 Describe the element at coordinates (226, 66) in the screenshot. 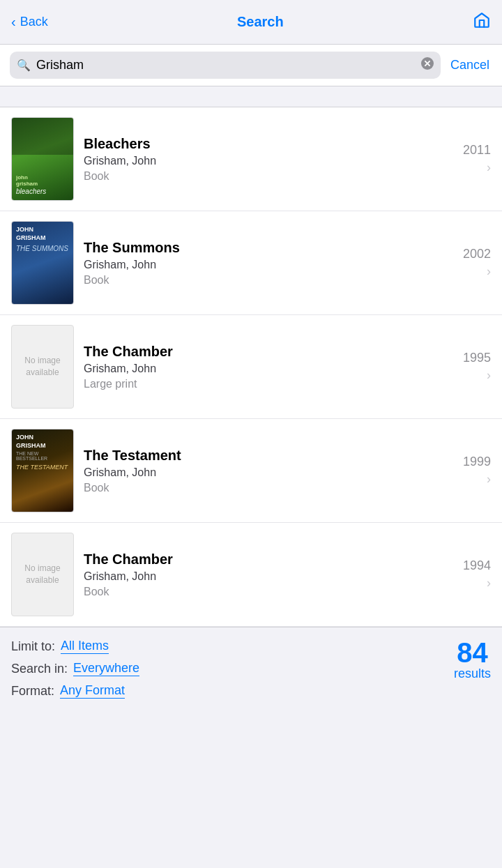

I see `search-input` at that location.